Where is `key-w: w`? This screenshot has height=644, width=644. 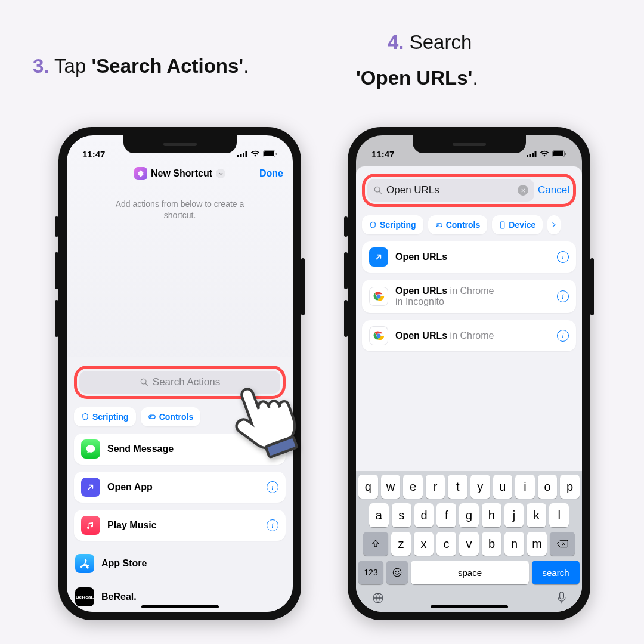
key-w: w is located at coordinates (391, 487).